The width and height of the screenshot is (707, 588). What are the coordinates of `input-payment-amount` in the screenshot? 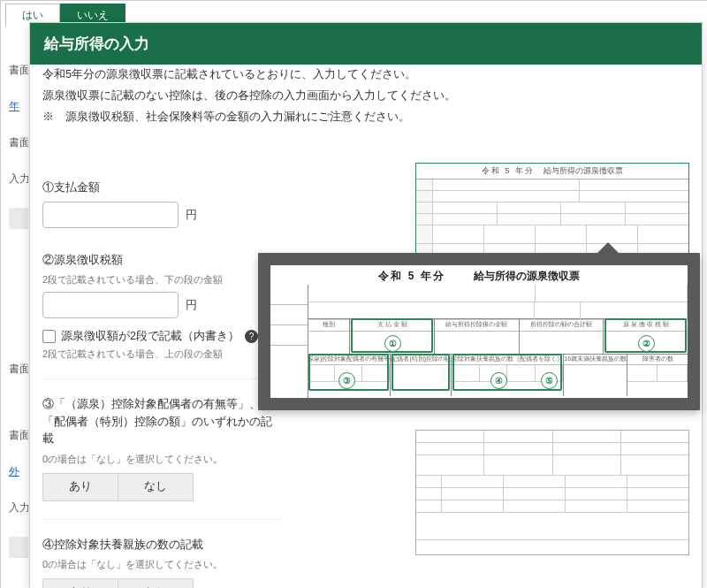 It's located at (110, 215).